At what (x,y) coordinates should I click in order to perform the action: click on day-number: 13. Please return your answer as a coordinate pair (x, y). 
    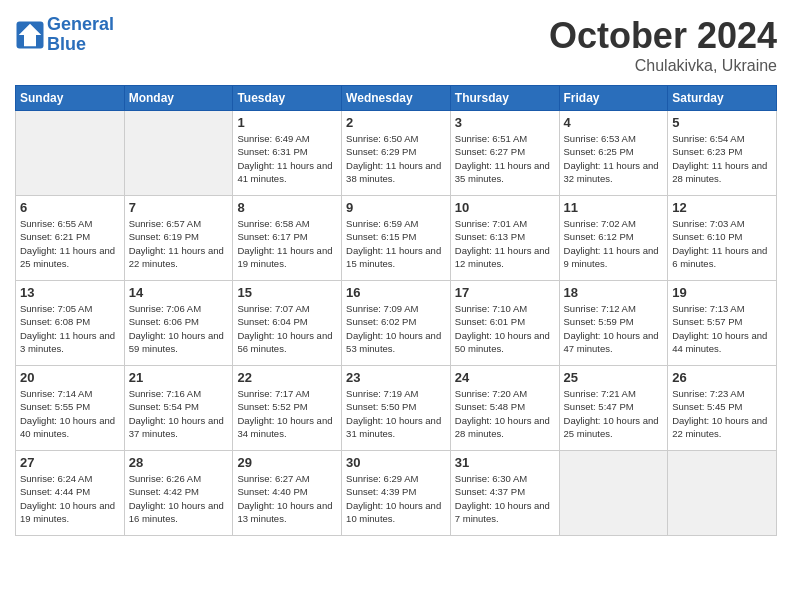
    Looking at the image, I should click on (70, 292).